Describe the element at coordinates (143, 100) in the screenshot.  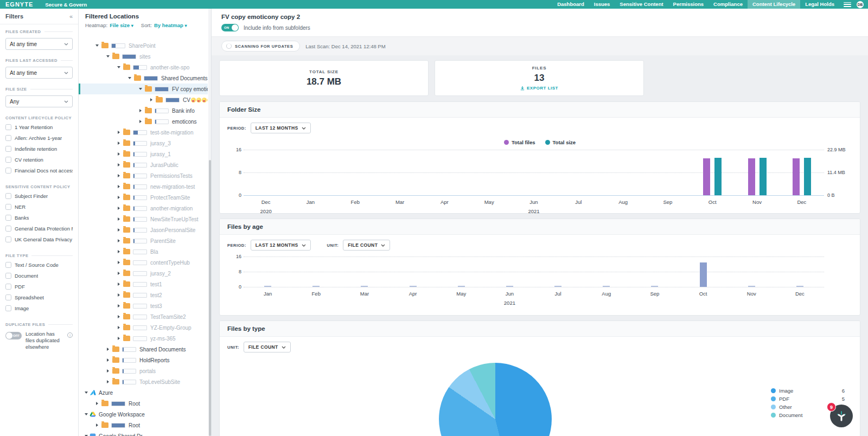
I see `tree-row-cv: CV` at that location.